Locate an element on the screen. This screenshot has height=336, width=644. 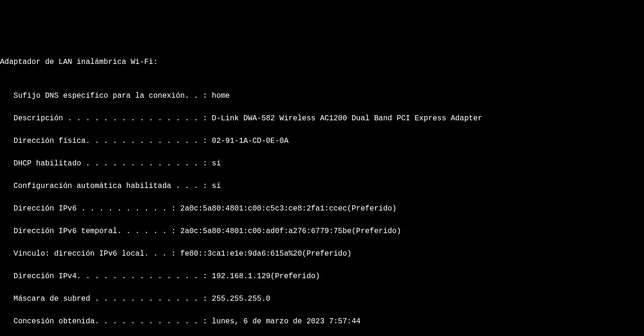
adapter-header: Adaptador de LAN inalámbrica Wi-Fi: is located at coordinates (322, 62).